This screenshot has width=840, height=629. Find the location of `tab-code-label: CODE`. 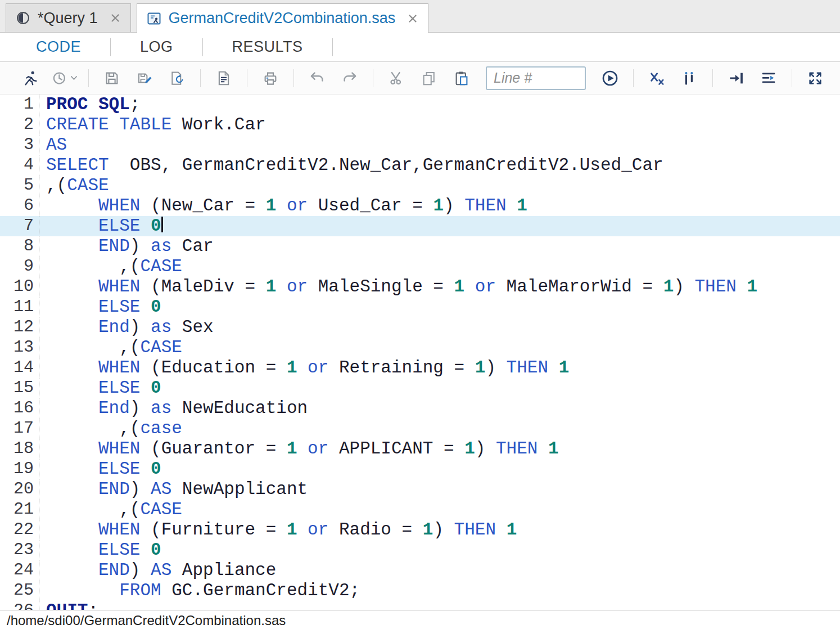

tab-code-label: CODE is located at coordinates (58, 47).